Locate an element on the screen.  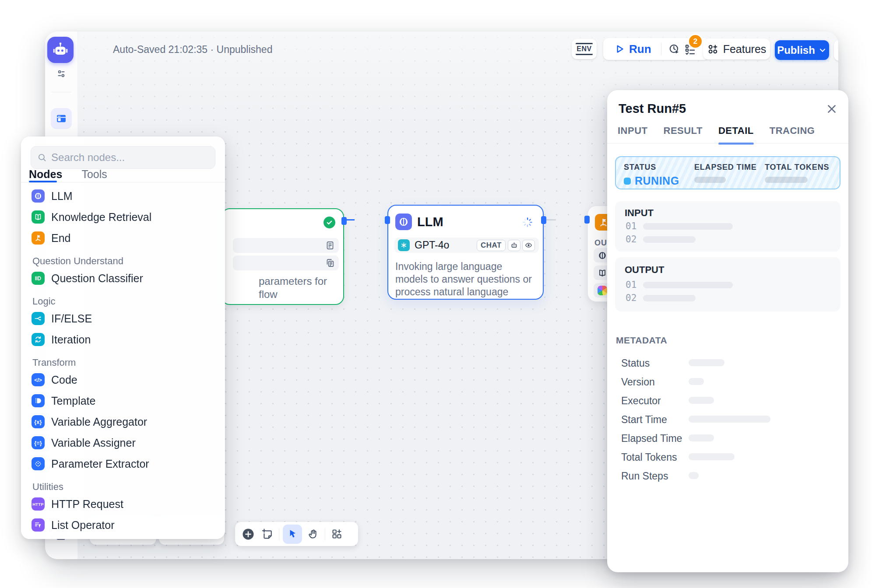
organize-nodes-button is located at coordinates (337, 534).